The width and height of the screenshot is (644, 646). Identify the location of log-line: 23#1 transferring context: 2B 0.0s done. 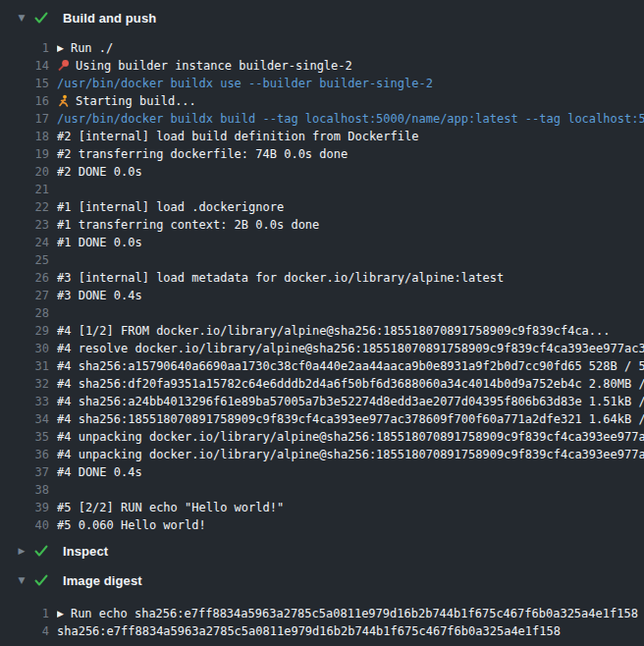
(322, 225).